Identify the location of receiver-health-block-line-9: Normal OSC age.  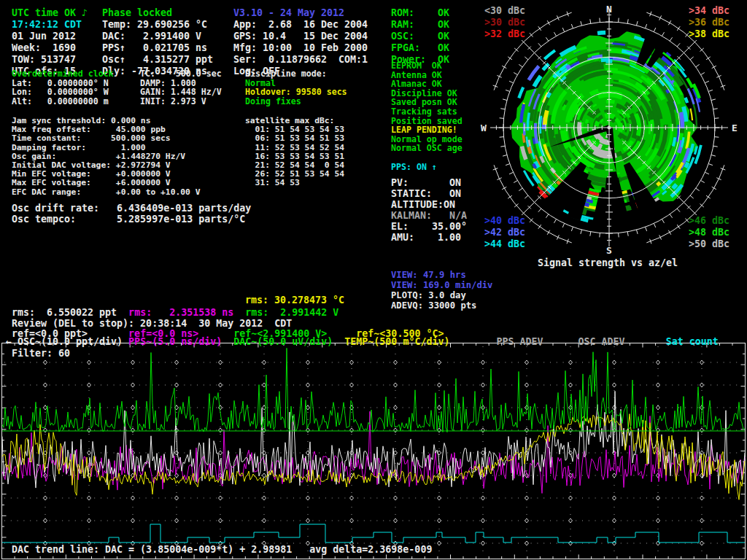
(427, 149).